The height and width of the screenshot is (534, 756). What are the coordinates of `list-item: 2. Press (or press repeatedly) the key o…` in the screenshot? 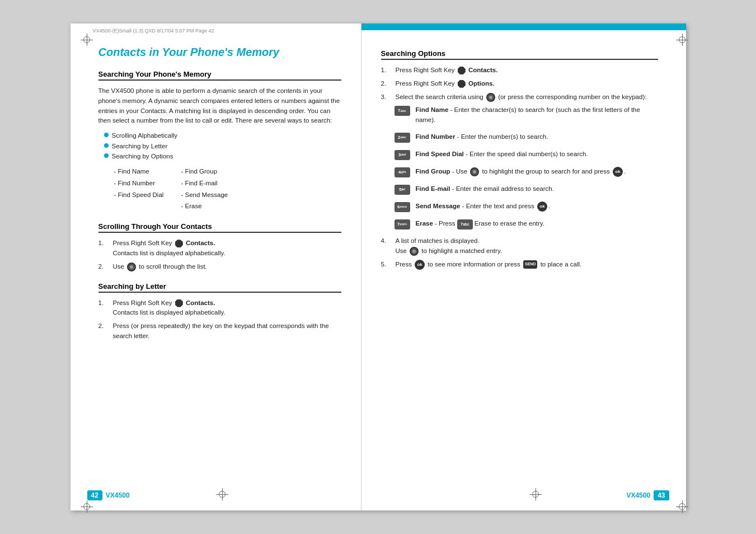 It's located at (220, 331).